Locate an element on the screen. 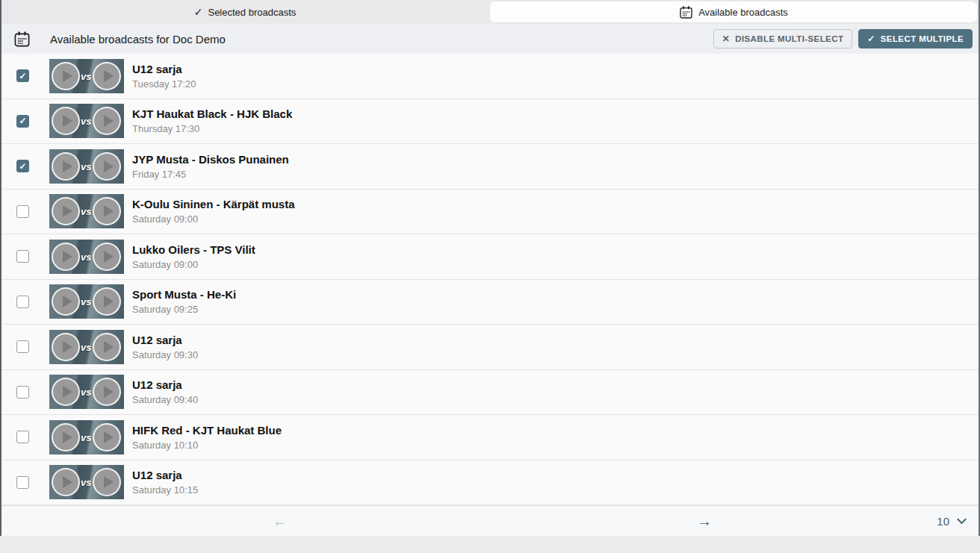 This screenshot has width=980, height=553. broadcast-row: vs HIFK Red - KJT Haukat Blue Saturday 1… is located at coordinates (490, 437).